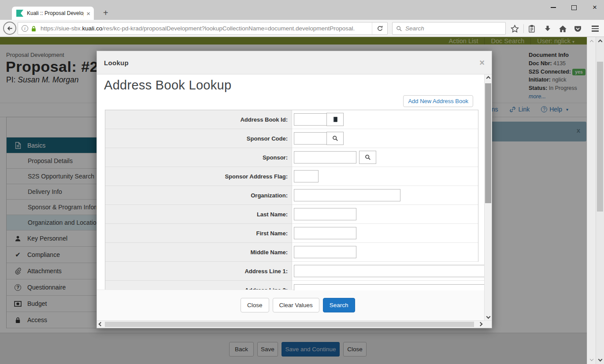  What do you see at coordinates (292, 286) in the screenshot?
I see `field-row-address-line-2: Address Line 2:` at bounding box center [292, 286].